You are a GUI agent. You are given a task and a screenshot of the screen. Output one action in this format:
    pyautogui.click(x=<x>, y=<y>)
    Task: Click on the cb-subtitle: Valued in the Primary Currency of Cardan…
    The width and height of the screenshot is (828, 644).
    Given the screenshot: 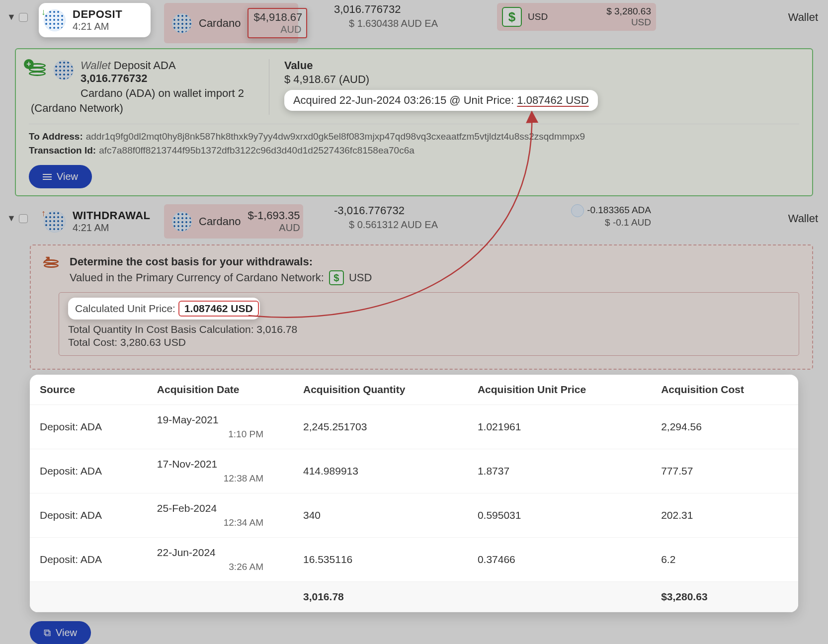 What is the action you would take?
    pyautogui.click(x=197, y=278)
    